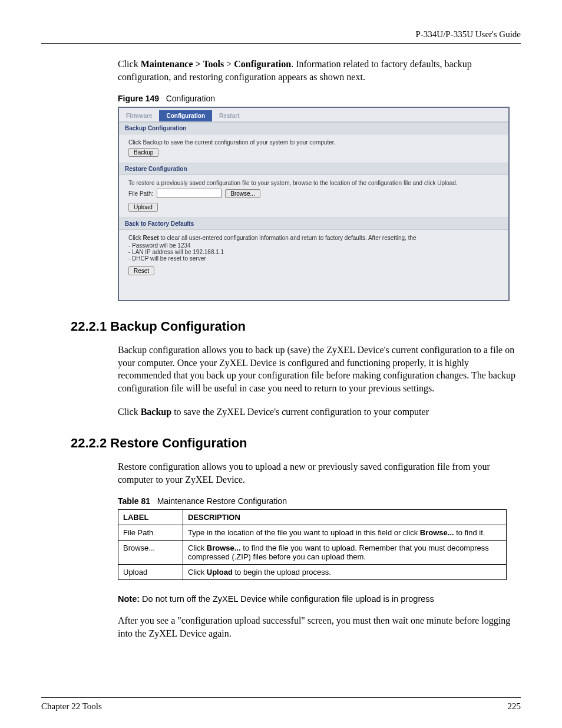 The width and height of the screenshot is (562, 728). Describe the element at coordinates (345, 572) in the screenshot. I see `cell-desc: Click Upload to begin the upload process…` at that location.